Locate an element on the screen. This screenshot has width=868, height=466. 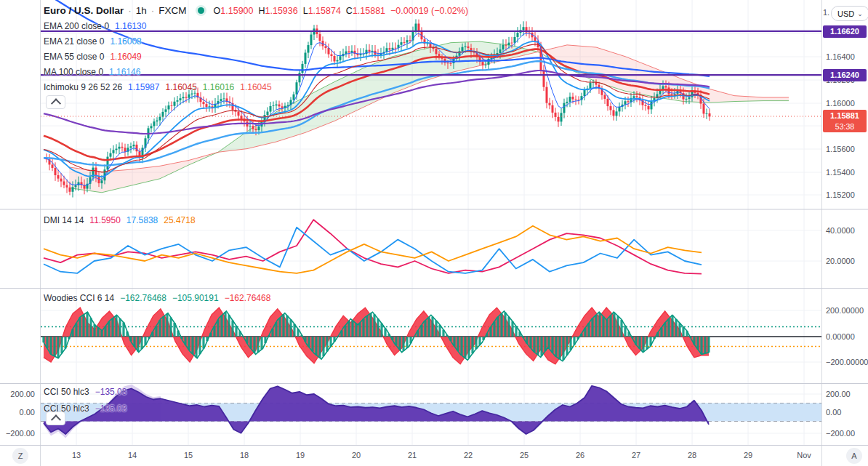
current-price-label: 1.1588153:38 is located at coordinates (845, 121).